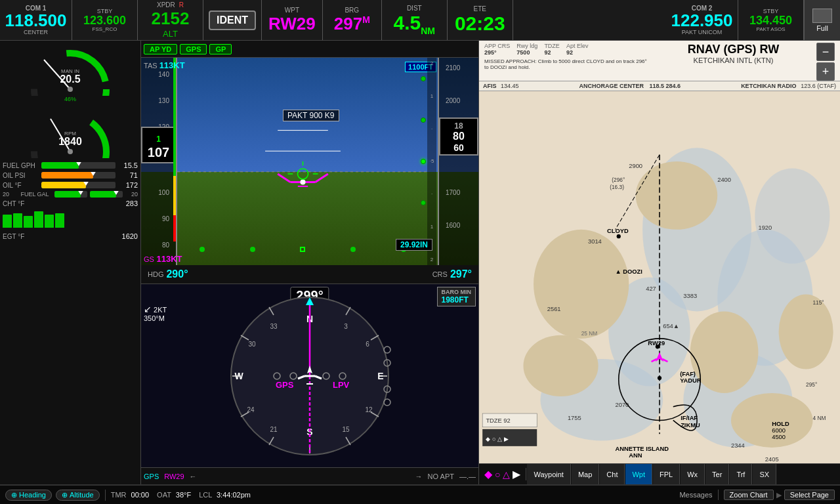 This screenshot has height=504, width=840. Describe the element at coordinates (252, 344) in the screenshot. I see `svg-text: 30` at that location.